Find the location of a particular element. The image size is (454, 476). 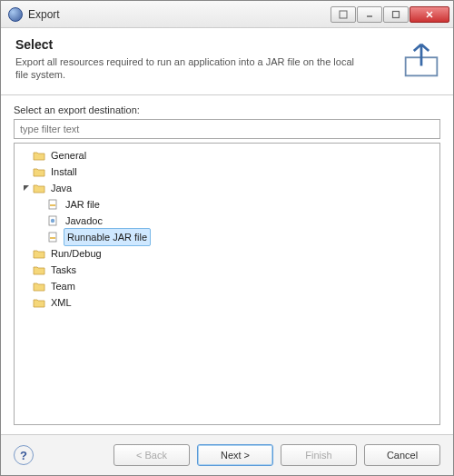

secondary-button is located at coordinates (343, 15).